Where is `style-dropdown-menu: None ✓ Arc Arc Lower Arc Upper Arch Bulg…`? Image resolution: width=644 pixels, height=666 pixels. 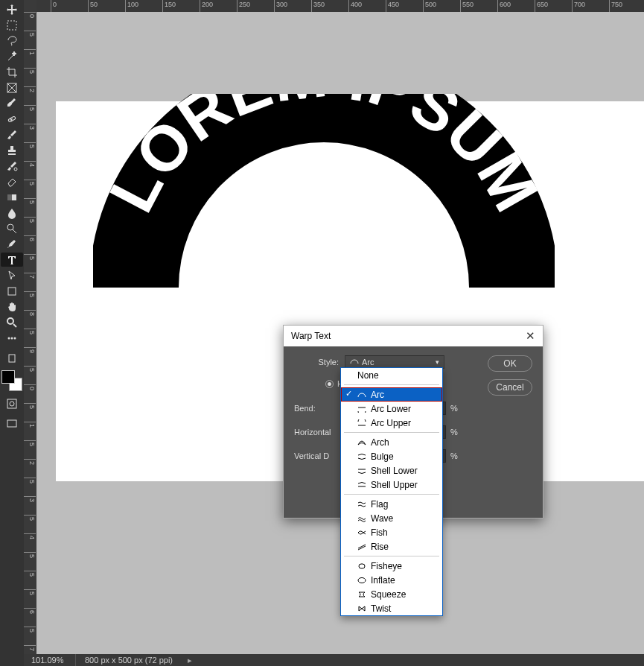
style-dropdown-menu: None ✓ Arc Arc Lower Arc Upper Arch Bulg… is located at coordinates (392, 492).